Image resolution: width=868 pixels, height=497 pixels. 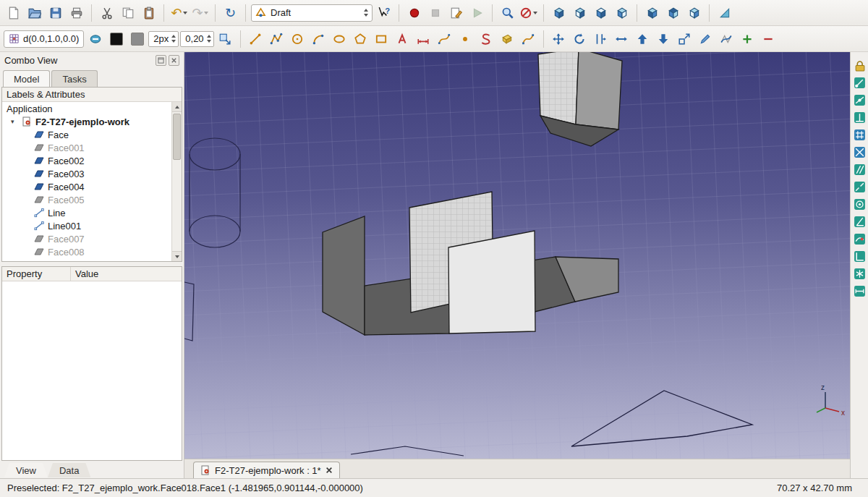 I want to click on draft-bezier-icon, so click(x=528, y=39).